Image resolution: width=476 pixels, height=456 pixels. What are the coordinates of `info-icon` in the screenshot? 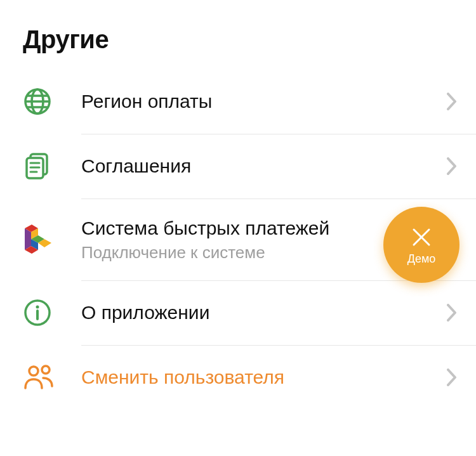 It's located at (52, 313).